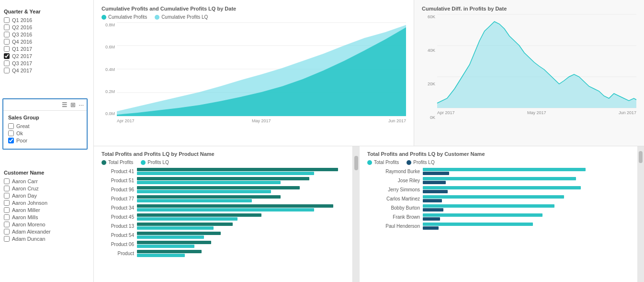 Image resolution: width=644 pixels, height=282 pixels. I want to click on bar-row-jose: Jose Riley, so click(498, 180).